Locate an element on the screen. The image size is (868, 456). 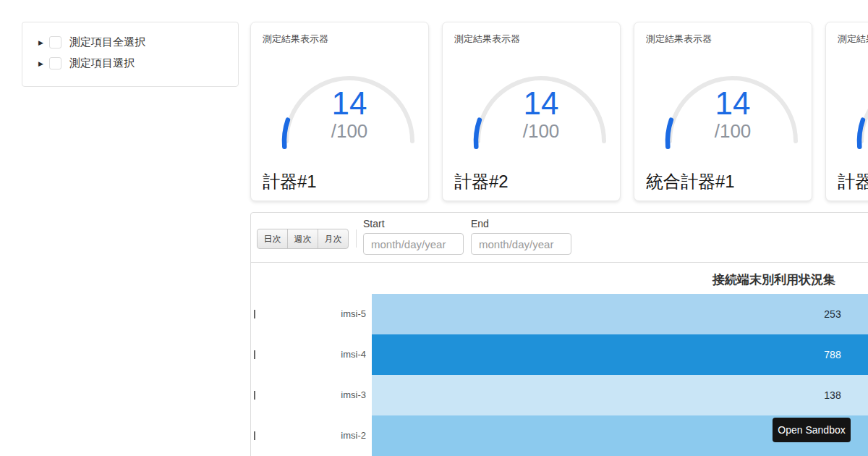
gauge-card-3: 測定結果表示器 14 /100 統合計器#1 is located at coordinates (723, 111).